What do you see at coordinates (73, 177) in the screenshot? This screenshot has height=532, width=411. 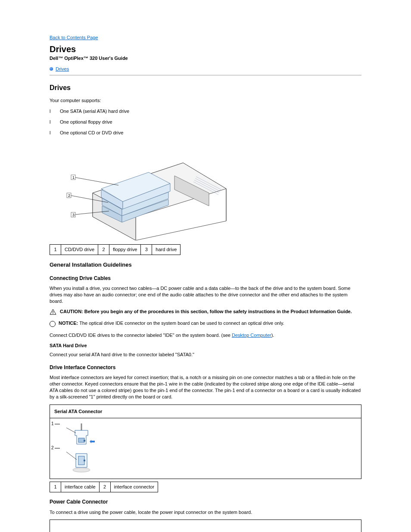 I see `svg-text: 1` at bounding box center [73, 177].